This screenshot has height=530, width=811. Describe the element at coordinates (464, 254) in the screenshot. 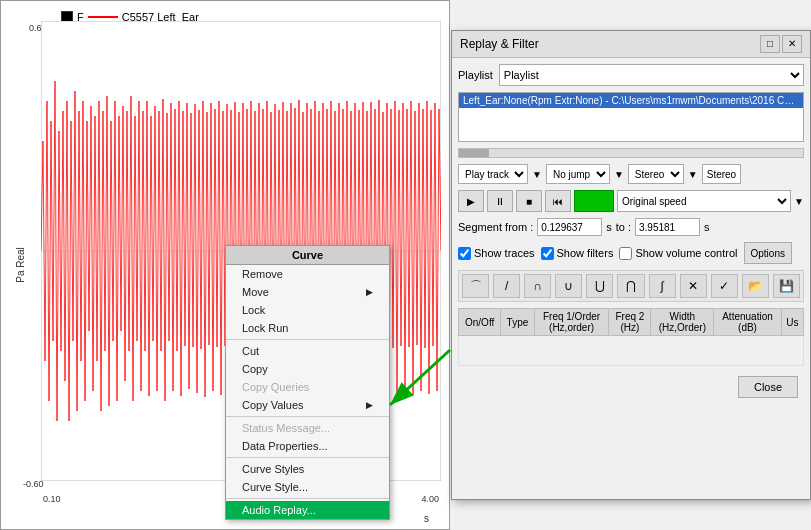

I see `show-traces-checkbox` at that location.